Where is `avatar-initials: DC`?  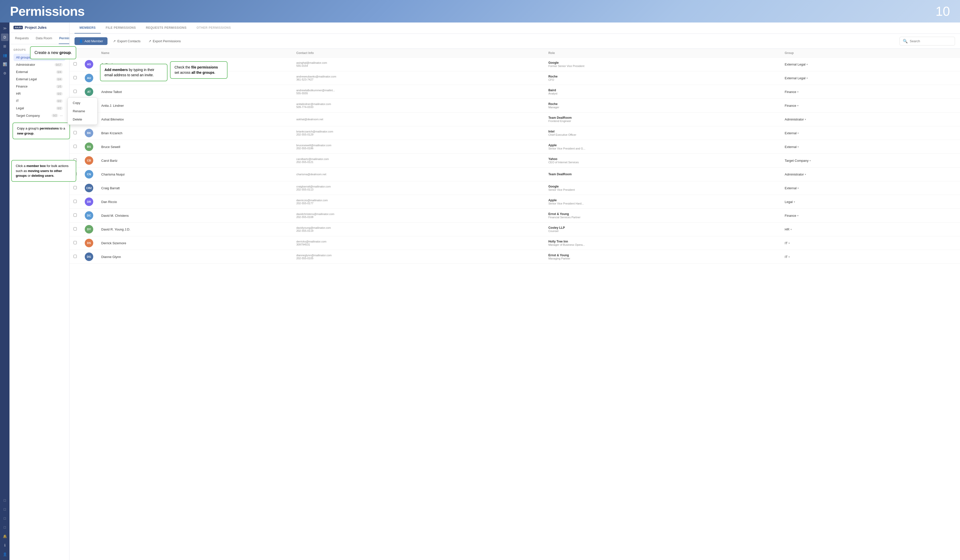
avatar-initials: DC is located at coordinates (89, 216).